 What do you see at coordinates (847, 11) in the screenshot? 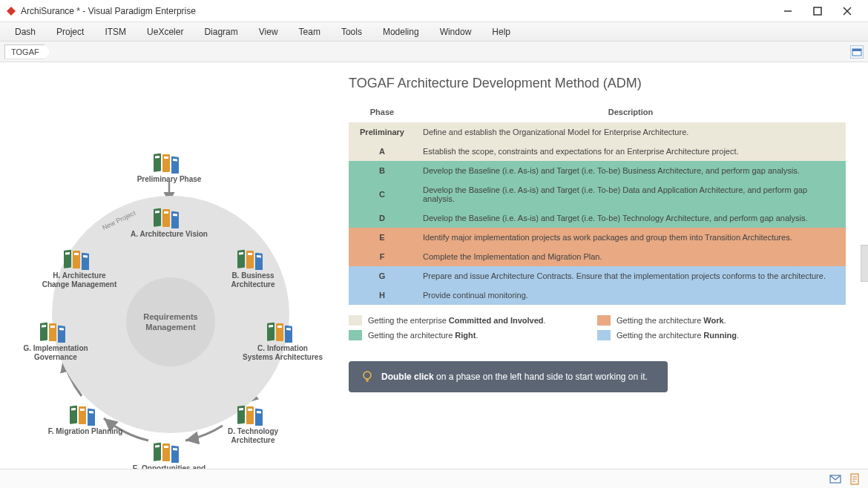
I see `close-button` at bounding box center [847, 11].